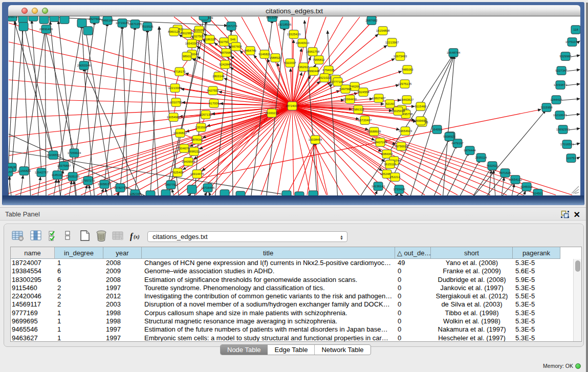  Describe the element at coordinates (175, 88) in the screenshot. I see `svg-text: 12213389` at that location.